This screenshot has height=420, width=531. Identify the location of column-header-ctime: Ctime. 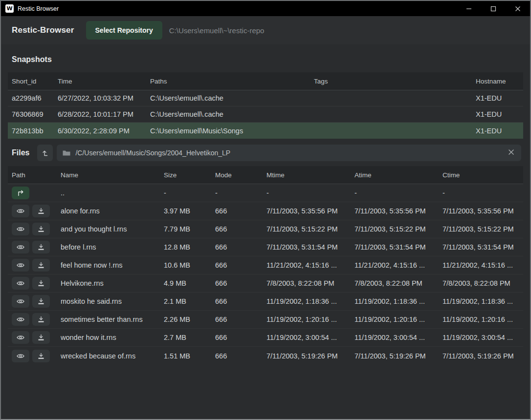
(483, 175).